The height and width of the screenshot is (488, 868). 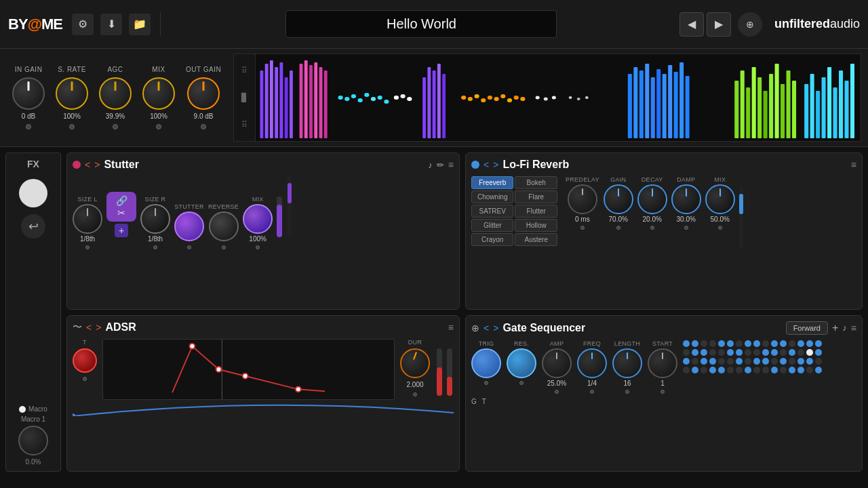 I want to click on decay-knob, so click(x=652, y=199).